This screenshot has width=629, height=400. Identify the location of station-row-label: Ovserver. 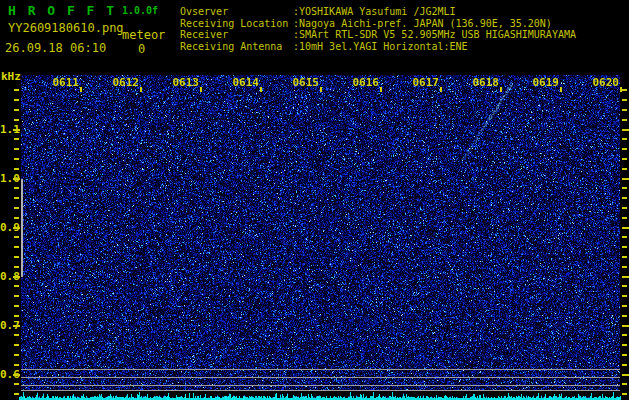
(236, 12).